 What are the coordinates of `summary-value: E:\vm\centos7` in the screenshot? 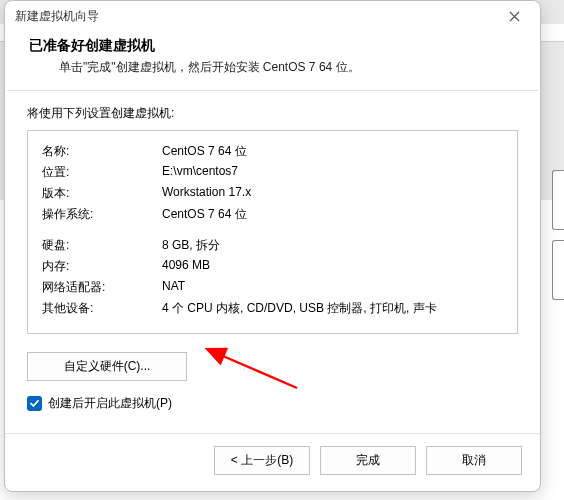 It's located at (332, 172).